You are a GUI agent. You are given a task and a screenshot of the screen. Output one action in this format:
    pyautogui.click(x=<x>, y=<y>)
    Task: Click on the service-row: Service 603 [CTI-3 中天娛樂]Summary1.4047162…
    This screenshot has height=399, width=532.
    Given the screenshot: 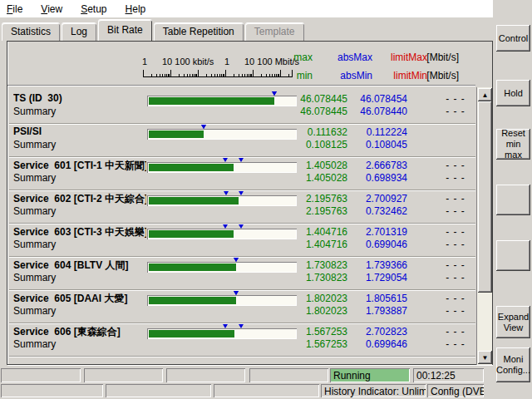 What is the action you would take?
    pyautogui.click(x=243, y=240)
    